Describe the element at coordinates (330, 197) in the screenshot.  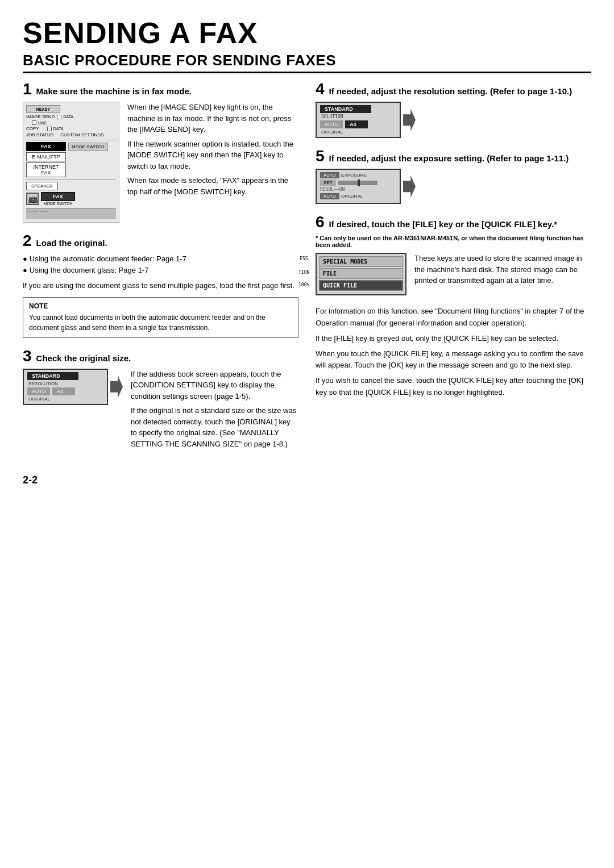
I see `screen5-auto2: AUTO` at that location.